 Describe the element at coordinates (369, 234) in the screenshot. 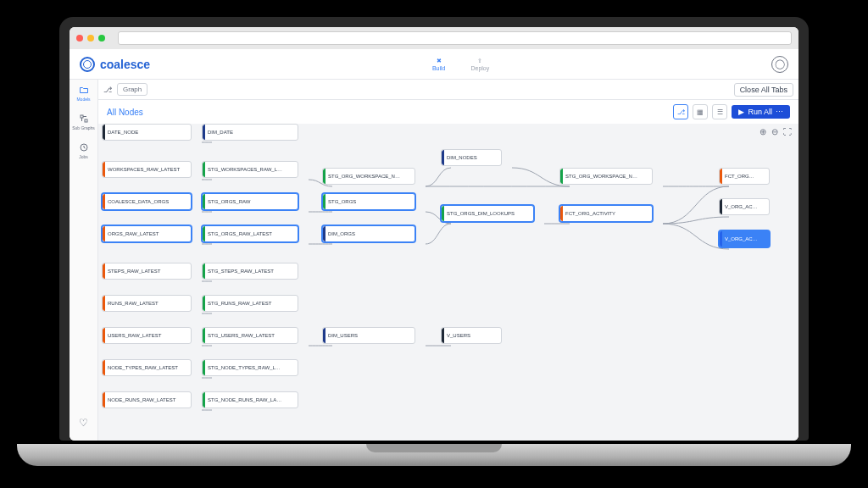

I see `node-dim_orgs: DIM_ORGS` at that location.